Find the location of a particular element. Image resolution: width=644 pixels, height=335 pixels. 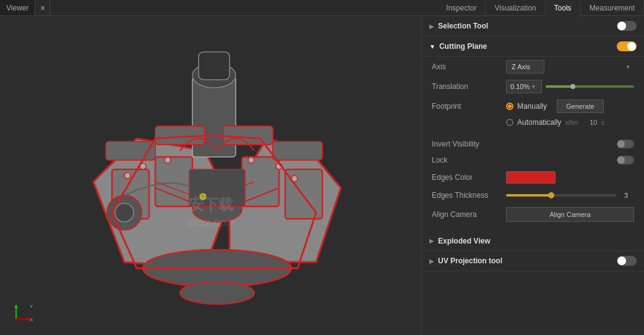

viewer-label: Viewer is located at coordinates (17, 7).